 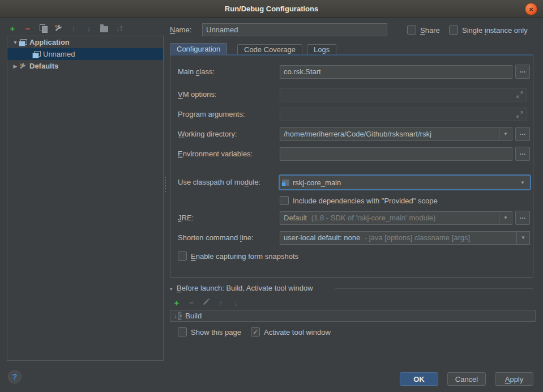 What do you see at coordinates (523, 218) in the screenshot?
I see `jre-browse-button: ...` at bounding box center [523, 218].